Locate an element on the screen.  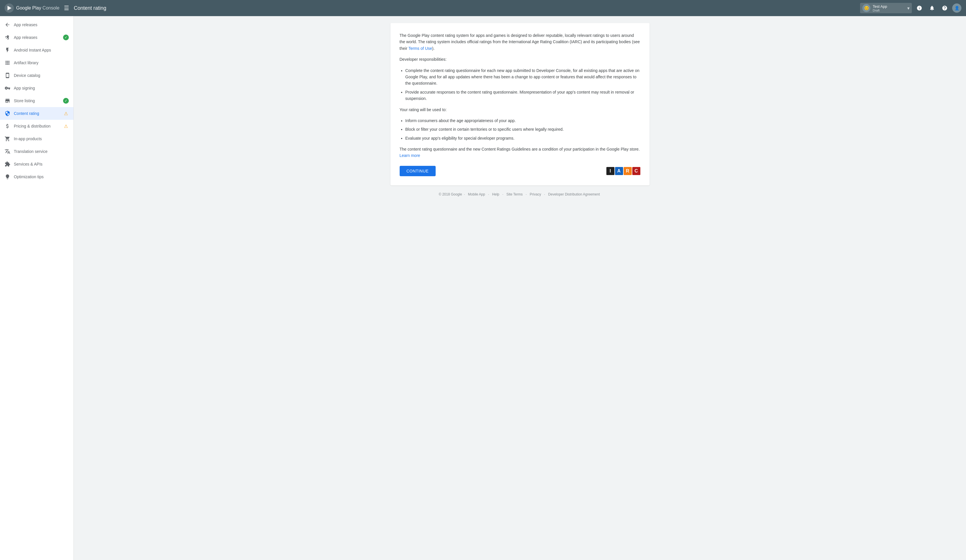
store-listing-badge: ✓ is located at coordinates (66, 100).